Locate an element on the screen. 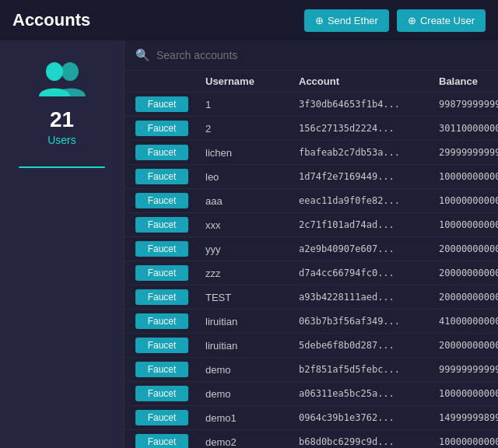 This screenshot has height=448, width=498. user-count: 21 is located at coordinates (62, 120).